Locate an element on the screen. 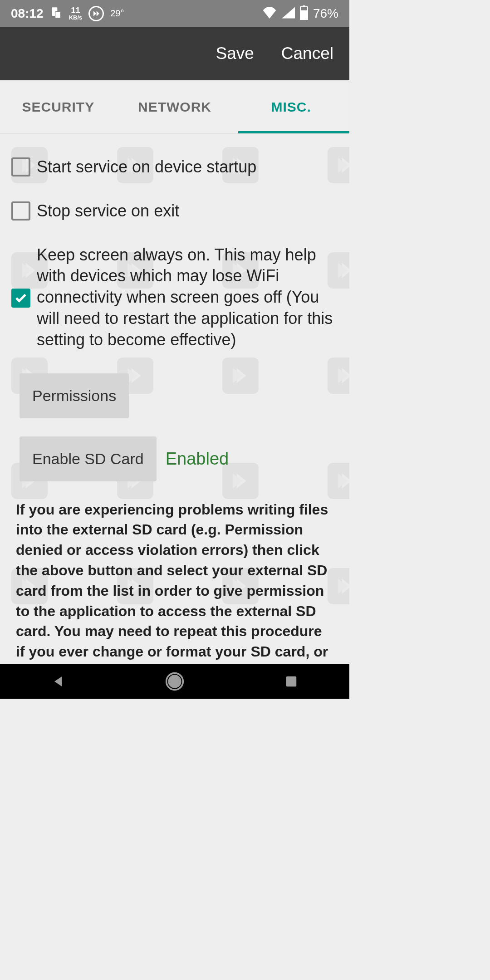  tab-security: SECURITY is located at coordinates (58, 107).